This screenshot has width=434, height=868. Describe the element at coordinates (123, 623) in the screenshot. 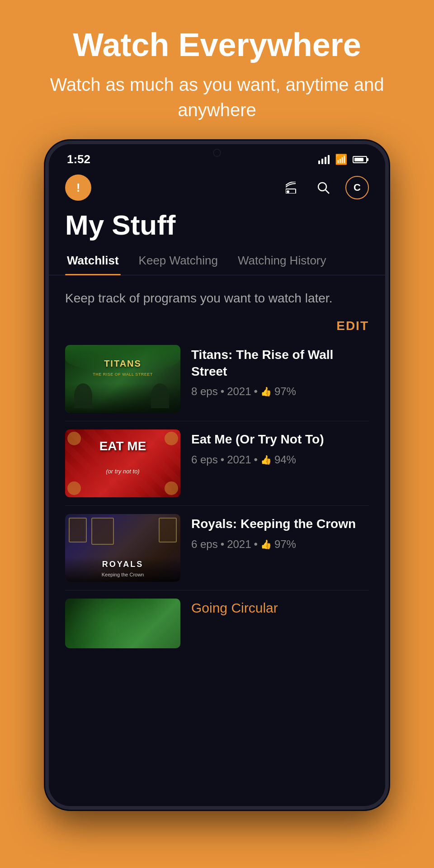

I see `thumbnail-going-circular` at that location.